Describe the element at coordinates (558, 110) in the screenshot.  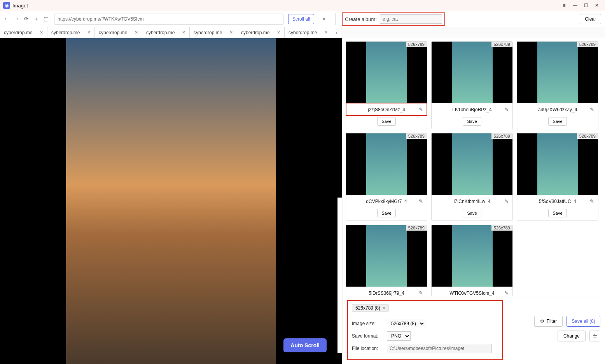
I see `thumbnail-name: a49j7XW6dzxZy_4` at that location.